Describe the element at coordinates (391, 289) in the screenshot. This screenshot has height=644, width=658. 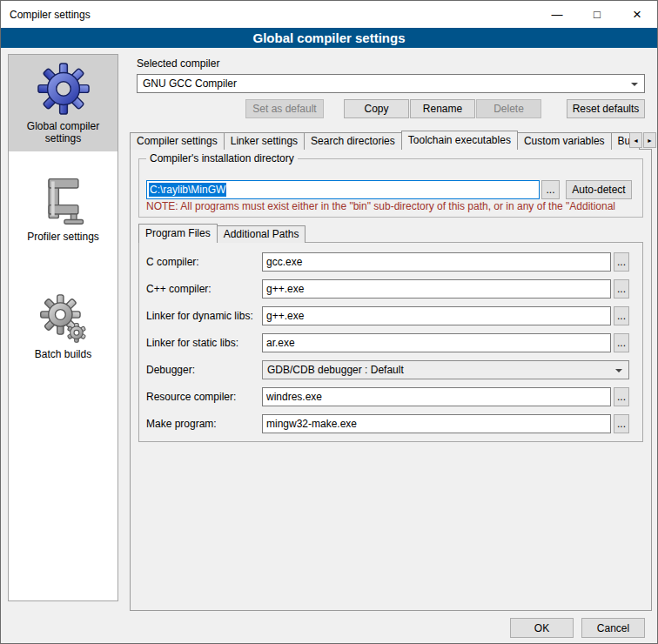
I see `form-row: C++ compiler: ...` at that location.